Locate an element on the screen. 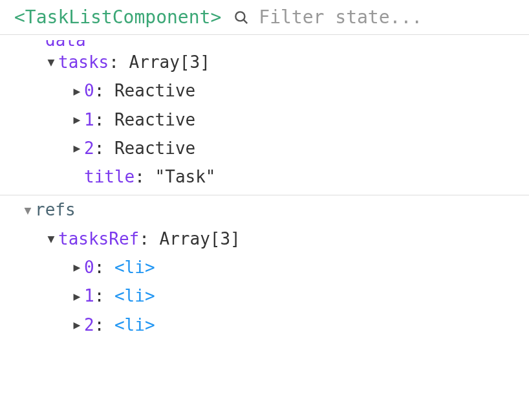  search-wrap is located at coordinates (374, 17).